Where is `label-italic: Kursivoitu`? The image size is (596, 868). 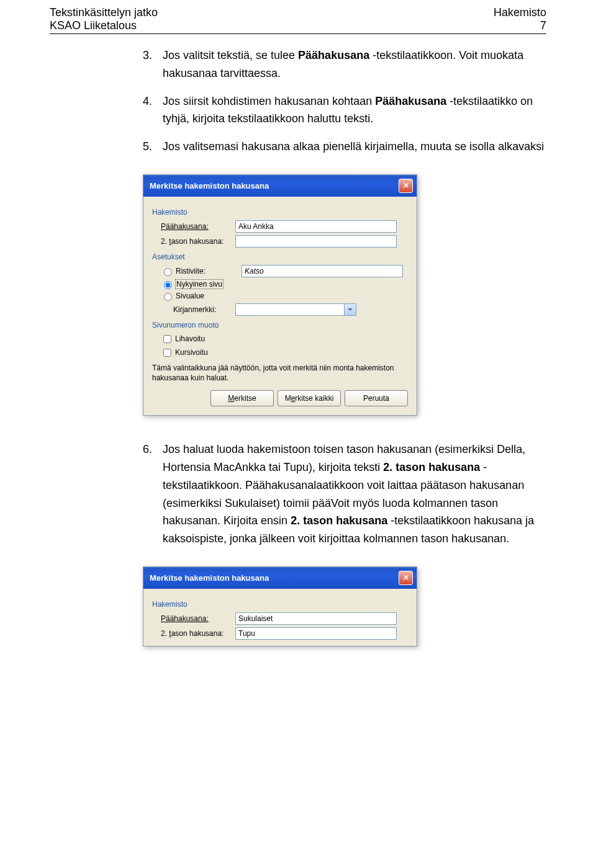
label-italic: Kursivoitu is located at coordinates (191, 352).